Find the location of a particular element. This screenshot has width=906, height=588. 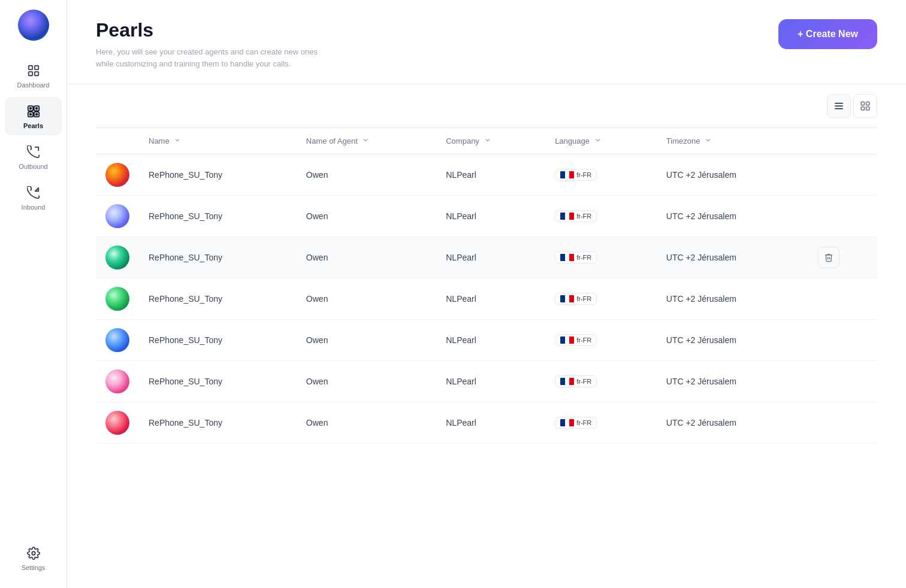

sidebar-item-outbound-label: Outbound is located at coordinates (33, 166).